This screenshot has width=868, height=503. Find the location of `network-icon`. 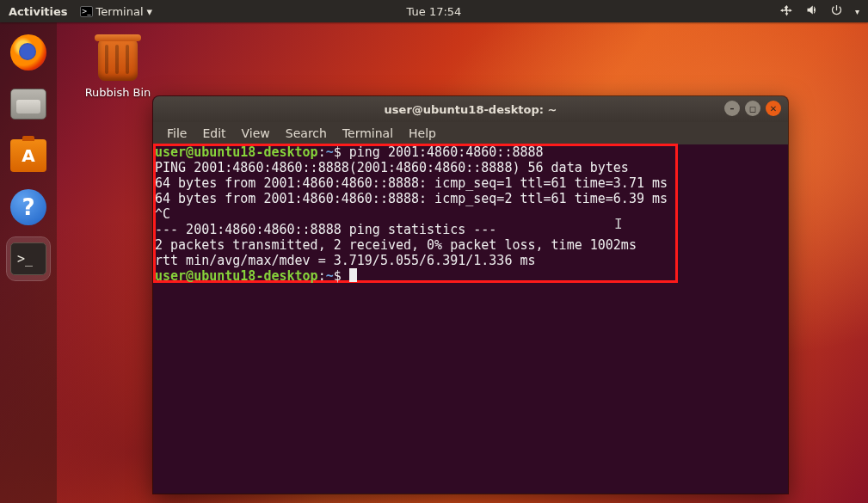

network-icon is located at coordinates (786, 11).